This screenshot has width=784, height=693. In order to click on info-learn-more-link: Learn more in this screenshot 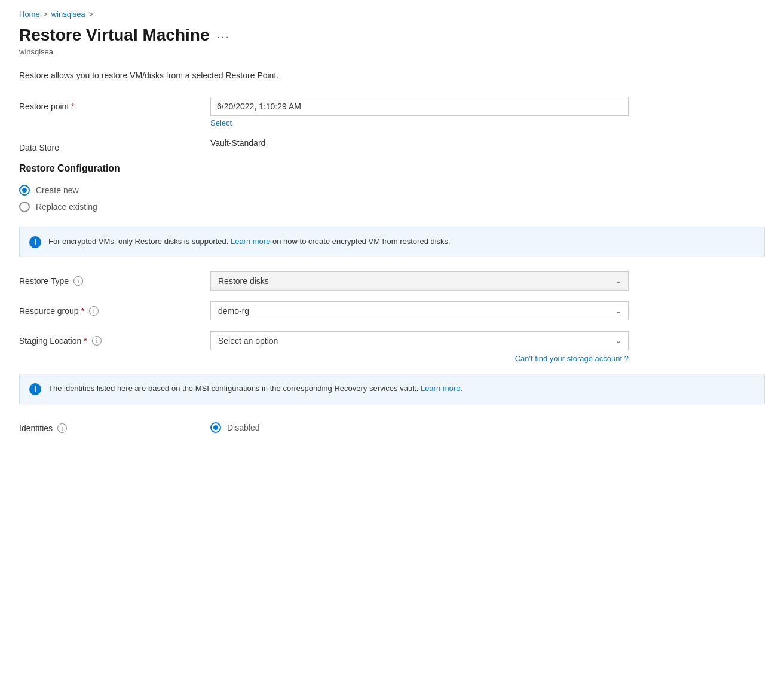, I will do `click(250, 242)`.